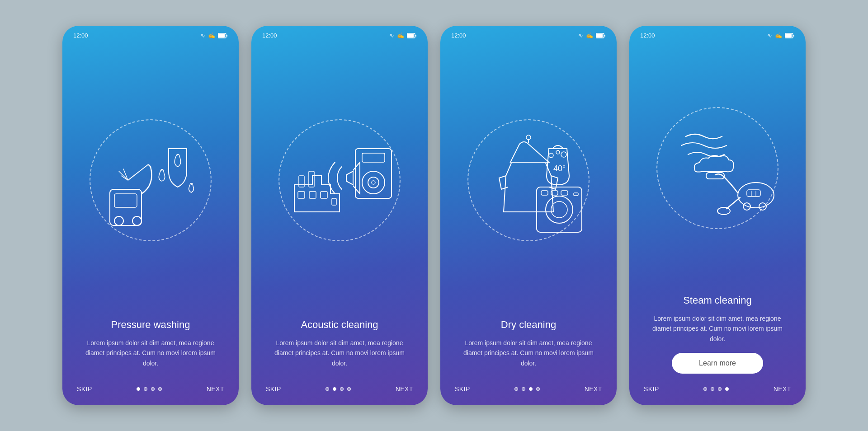  Describe the element at coordinates (151, 180) in the screenshot. I see `pressure-washing-svg` at that location.